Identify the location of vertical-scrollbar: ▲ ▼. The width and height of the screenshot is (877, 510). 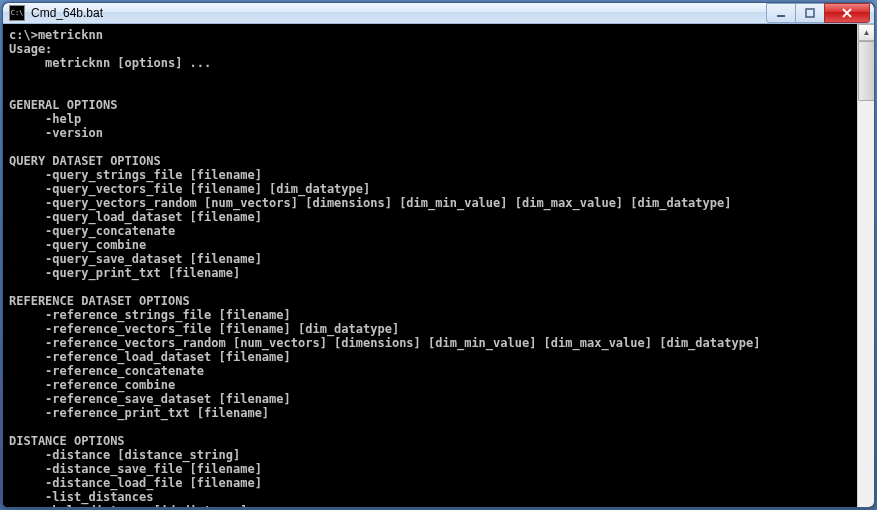
(866, 266).